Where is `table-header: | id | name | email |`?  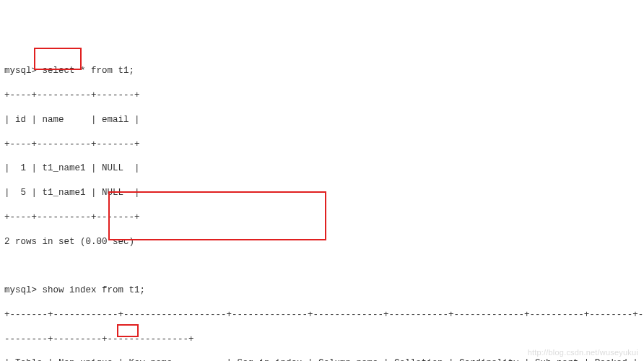 table-header: | id | name | email | is located at coordinates (324, 120).